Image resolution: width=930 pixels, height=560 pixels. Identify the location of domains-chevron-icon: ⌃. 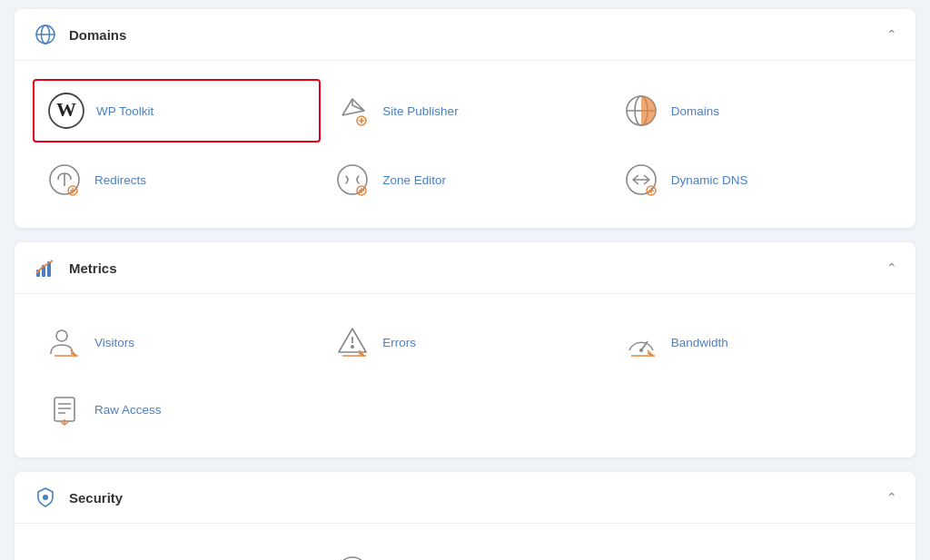
(892, 34).